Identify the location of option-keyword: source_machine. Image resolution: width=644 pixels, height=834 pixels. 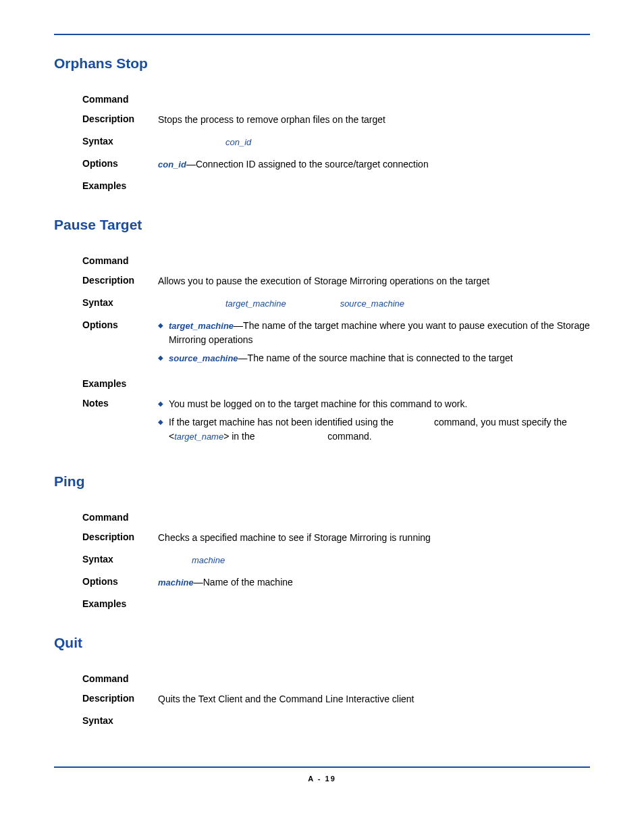
(204, 358).